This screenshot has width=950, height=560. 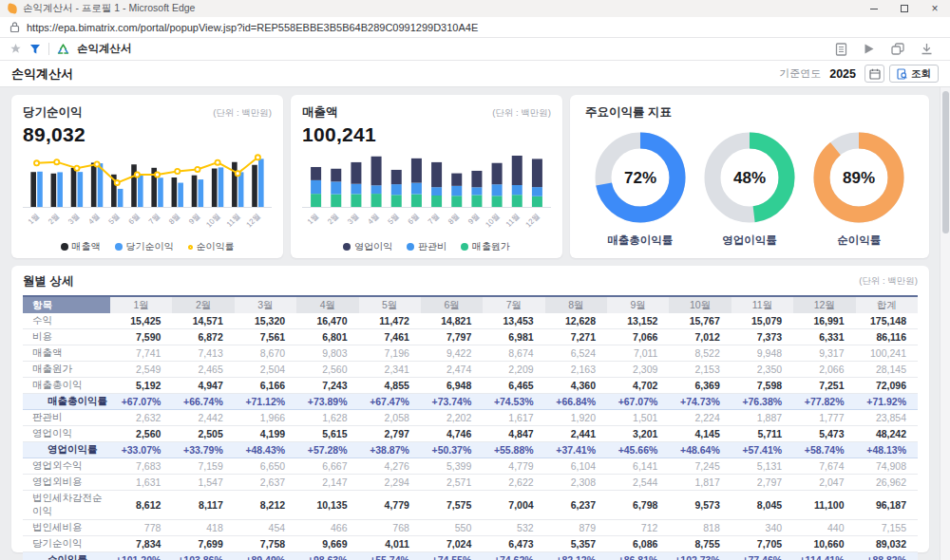 What do you see at coordinates (640, 241) in the screenshot?
I see `donut-label: 매출총이익률` at bounding box center [640, 241].